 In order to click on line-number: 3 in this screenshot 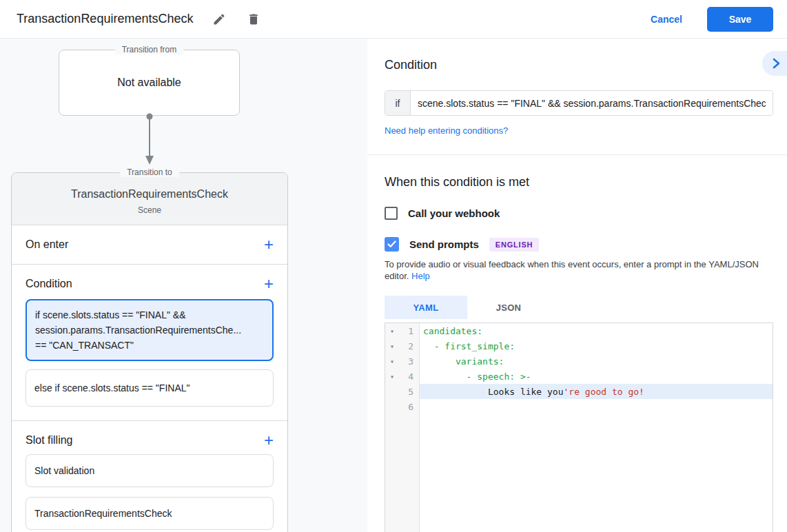, I will do `click(409, 361)`.